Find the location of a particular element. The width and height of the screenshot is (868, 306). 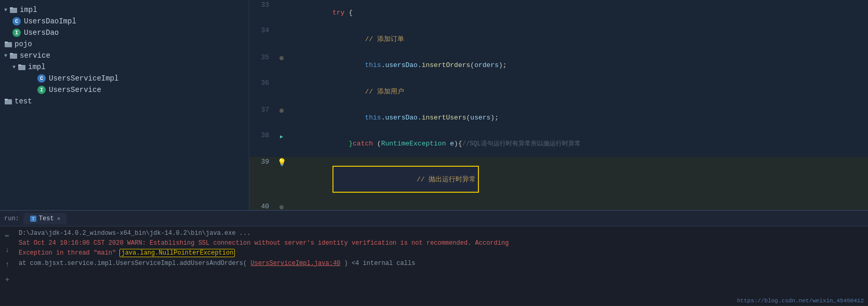

sidebar-item-service: ▼ service is located at coordinates (125, 56).